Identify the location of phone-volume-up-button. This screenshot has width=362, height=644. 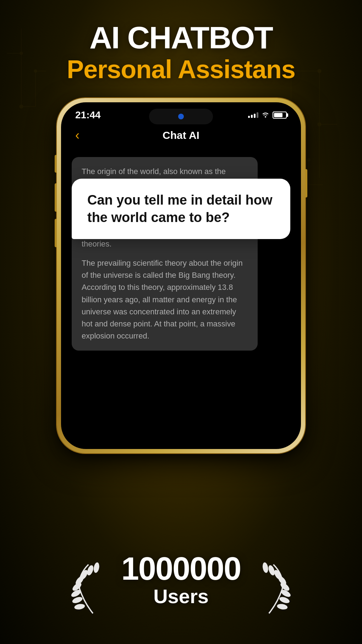
(56, 197).